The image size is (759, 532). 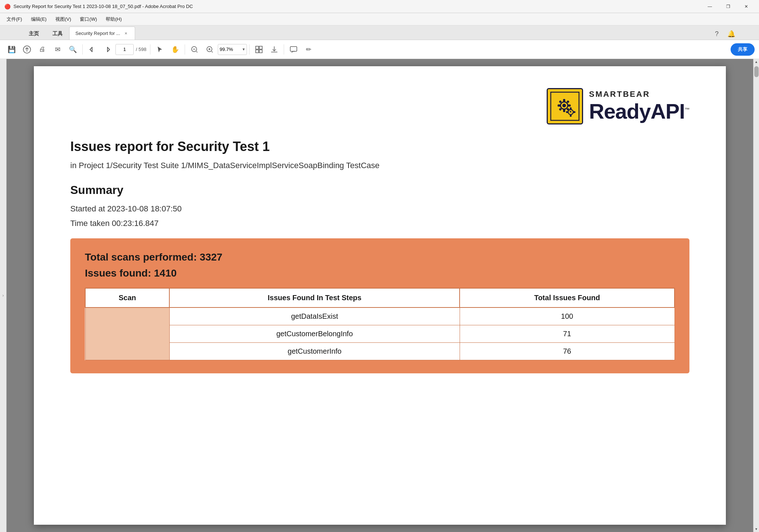 I want to click on notification-icon-button: 🔔, so click(x=731, y=34).